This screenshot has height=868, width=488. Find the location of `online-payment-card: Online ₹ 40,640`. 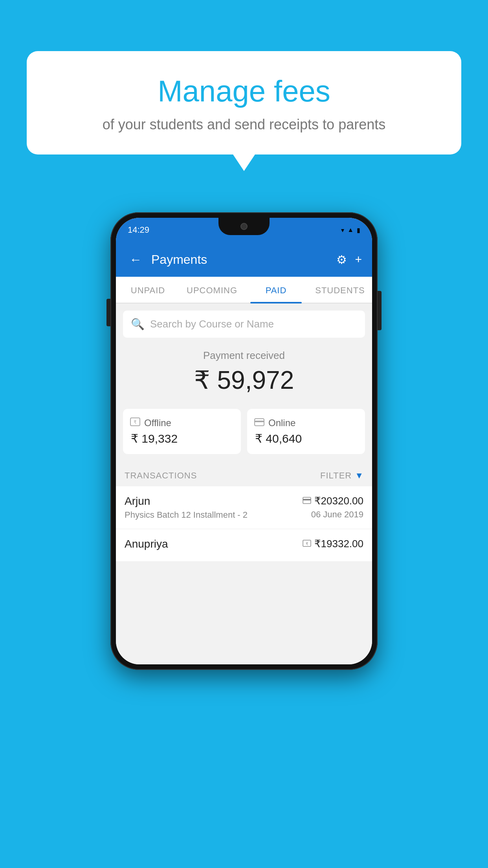

online-payment-card: Online ₹ 40,640 is located at coordinates (306, 432).